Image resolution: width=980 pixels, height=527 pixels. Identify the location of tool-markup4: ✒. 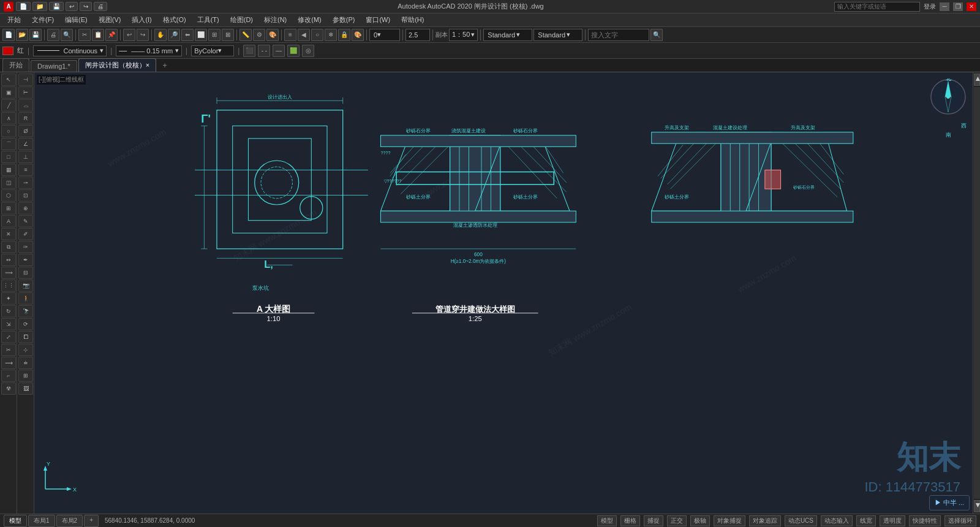
(26, 260).